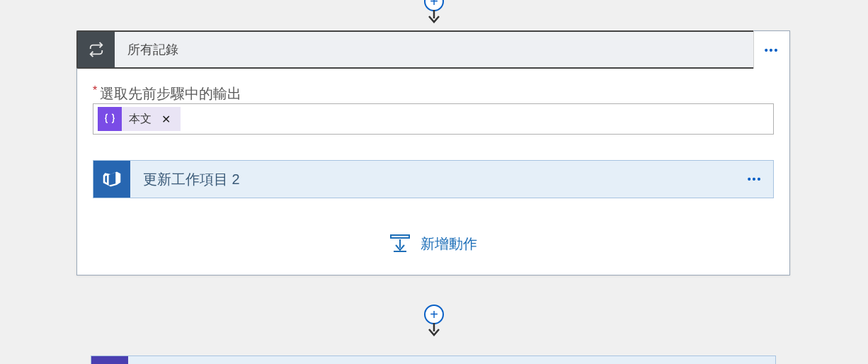  What do you see at coordinates (772, 50) in the screenshot?
I see `loop-step-menu-button: •••` at bounding box center [772, 50].